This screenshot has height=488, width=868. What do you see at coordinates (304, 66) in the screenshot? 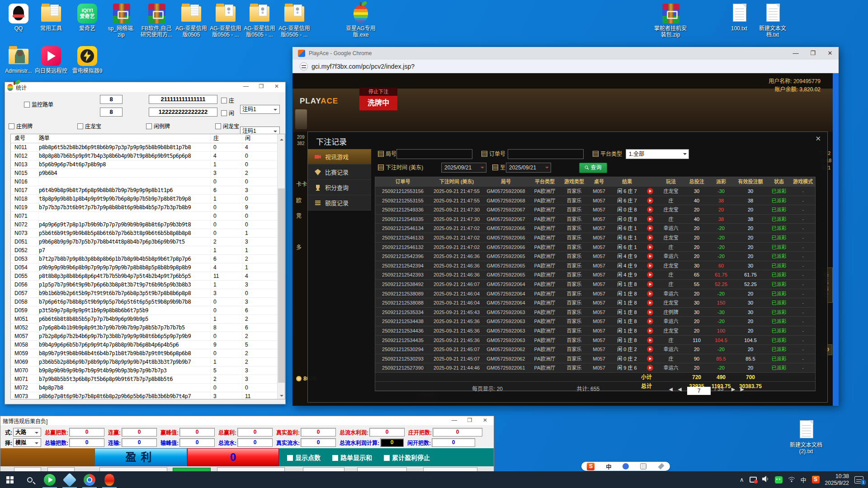
I see `site-settings-icon` at bounding box center [304, 66].